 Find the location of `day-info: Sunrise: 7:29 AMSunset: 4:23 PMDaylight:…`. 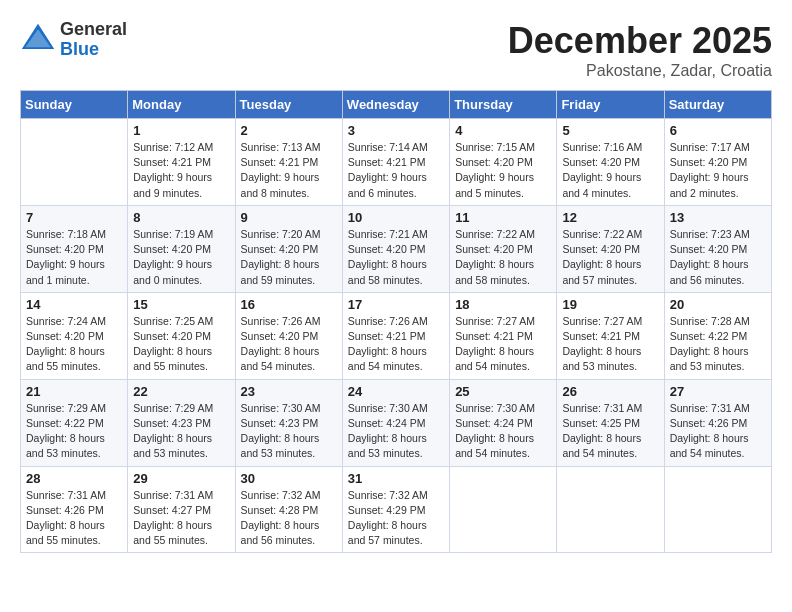

day-info: Sunrise: 7:29 AMSunset: 4:23 PMDaylight:… is located at coordinates (181, 432).